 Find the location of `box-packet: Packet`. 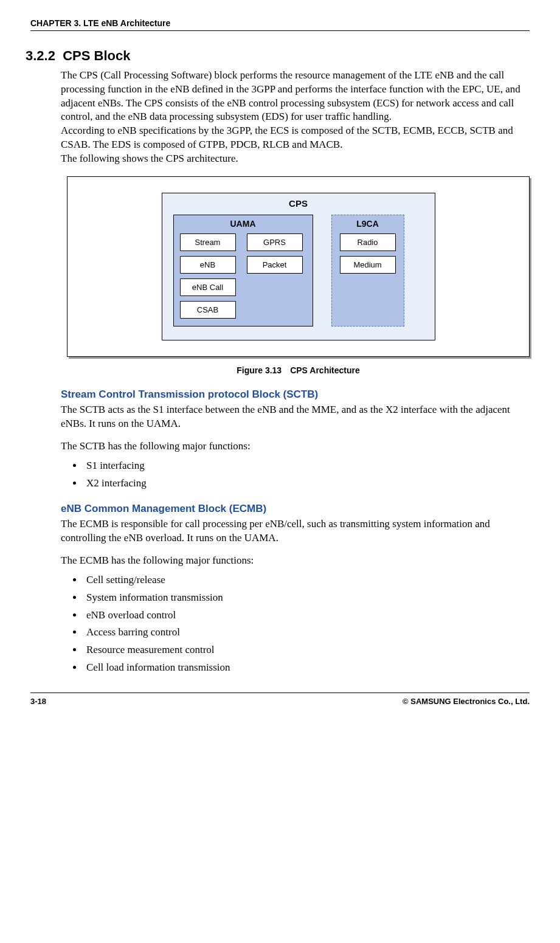

box-packet: Packet is located at coordinates (275, 265).